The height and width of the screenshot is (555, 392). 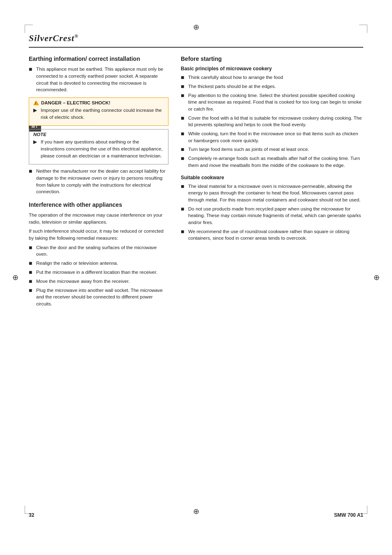 What do you see at coordinates (99, 263) in the screenshot?
I see `list-item: ■ Realign the radio or television antenn…` at bounding box center [99, 263].